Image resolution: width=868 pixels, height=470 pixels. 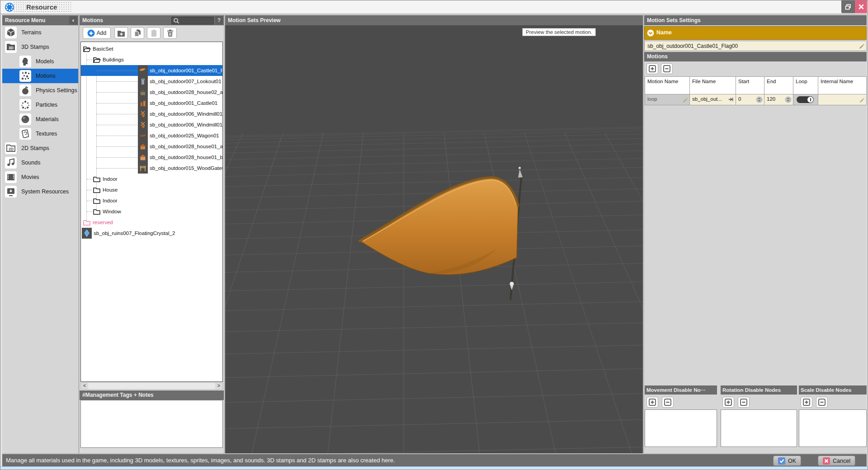 I want to click on tree-item-sb-obj-outdoor015-woodgate01: sb_obj_outdoor015_WoodGate01, so click(x=152, y=168).